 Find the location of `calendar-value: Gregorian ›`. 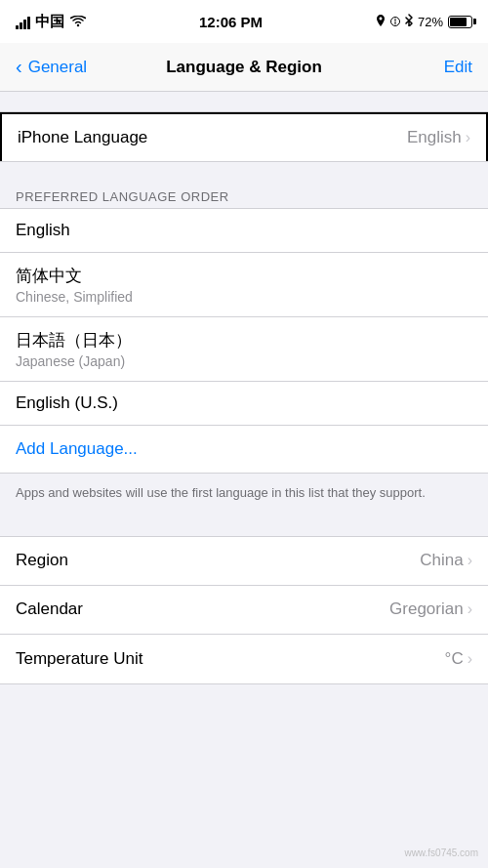

calendar-value: Gregorian › is located at coordinates (431, 609).